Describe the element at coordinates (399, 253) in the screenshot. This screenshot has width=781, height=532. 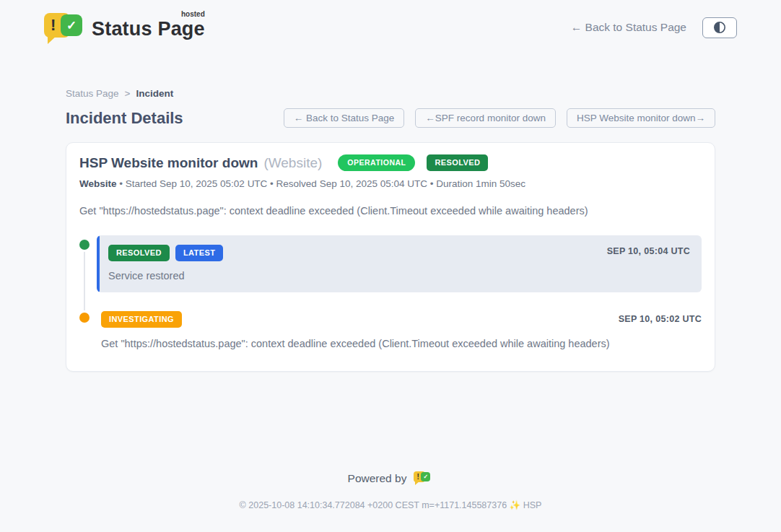
I see `entry-badges: RESOLVED LATEST` at that location.